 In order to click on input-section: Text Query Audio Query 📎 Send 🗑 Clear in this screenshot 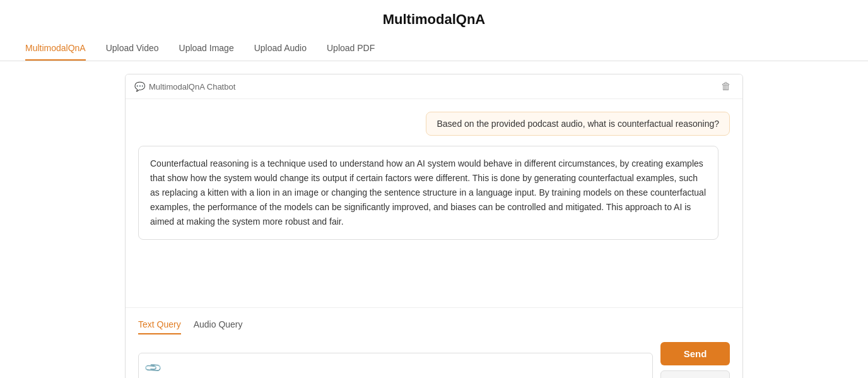, I will do `click(434, 343)`.